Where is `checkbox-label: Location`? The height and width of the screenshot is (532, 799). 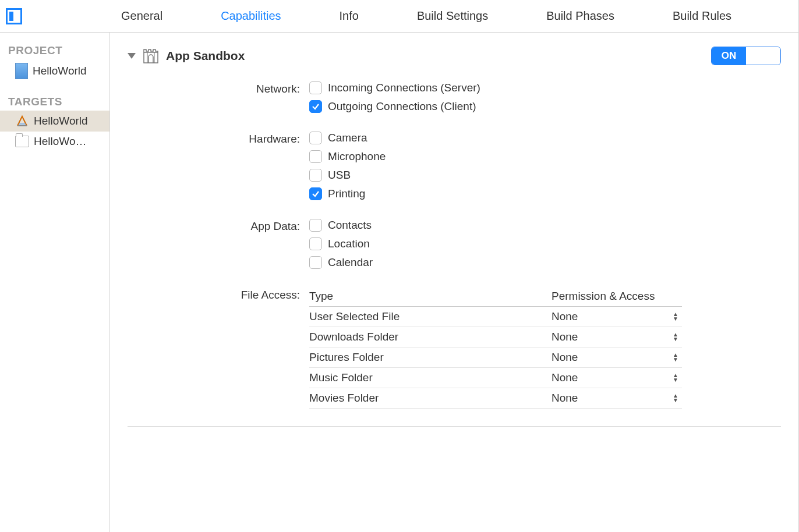
checkbox-label: Location is located at coordinates (349, 244).